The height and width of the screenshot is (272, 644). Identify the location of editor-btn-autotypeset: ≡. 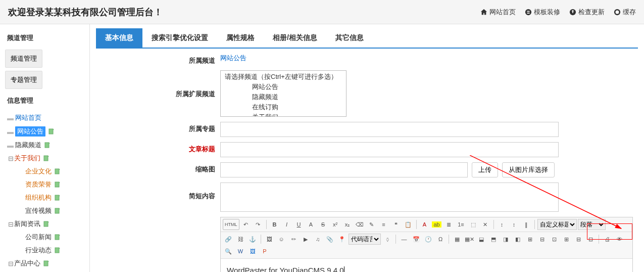
(384, 224).